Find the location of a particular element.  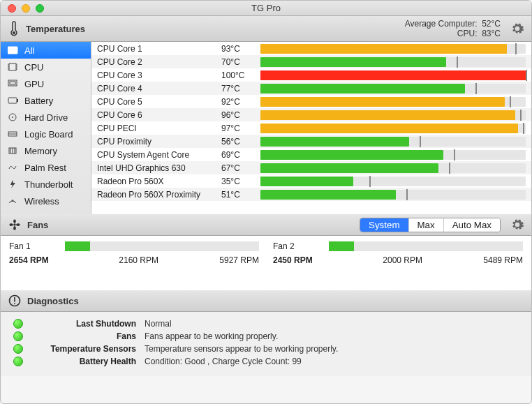

sensor-value: 97°C is located at coordinates (239, 128).